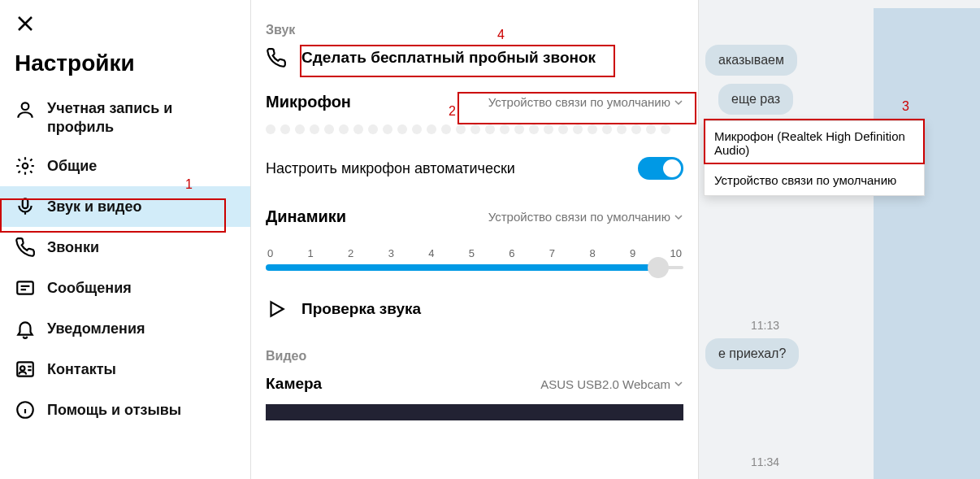  What do you see at coordinates (125, 369) in the screenshot?
I see `sidebar-item-contacts: Контакты` at bounding box center [125, 369].